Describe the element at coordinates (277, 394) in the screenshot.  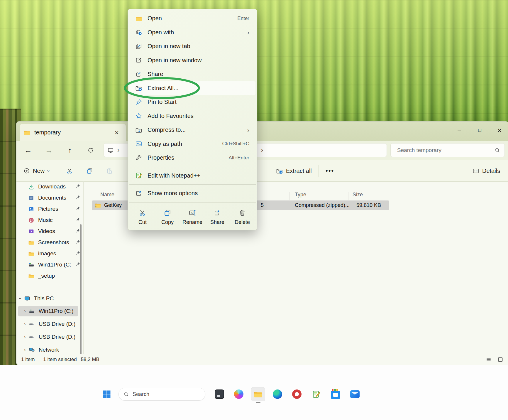
I see `edge-icon` at that location.